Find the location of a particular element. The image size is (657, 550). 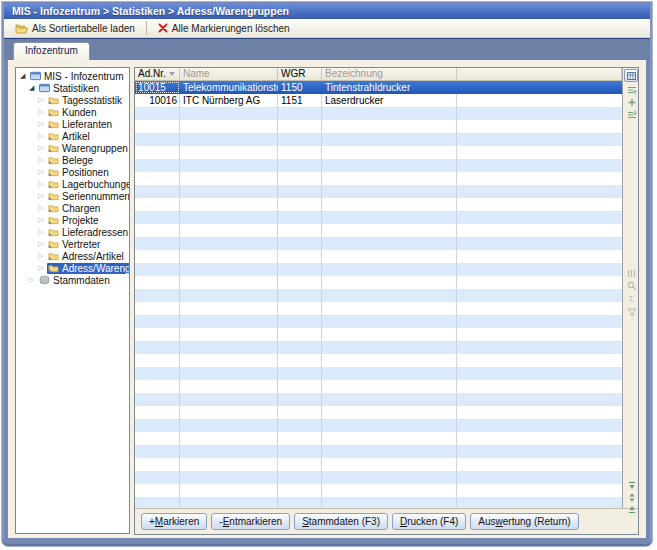

tree-item-label: Projekte is located at coordinates (80, 220).